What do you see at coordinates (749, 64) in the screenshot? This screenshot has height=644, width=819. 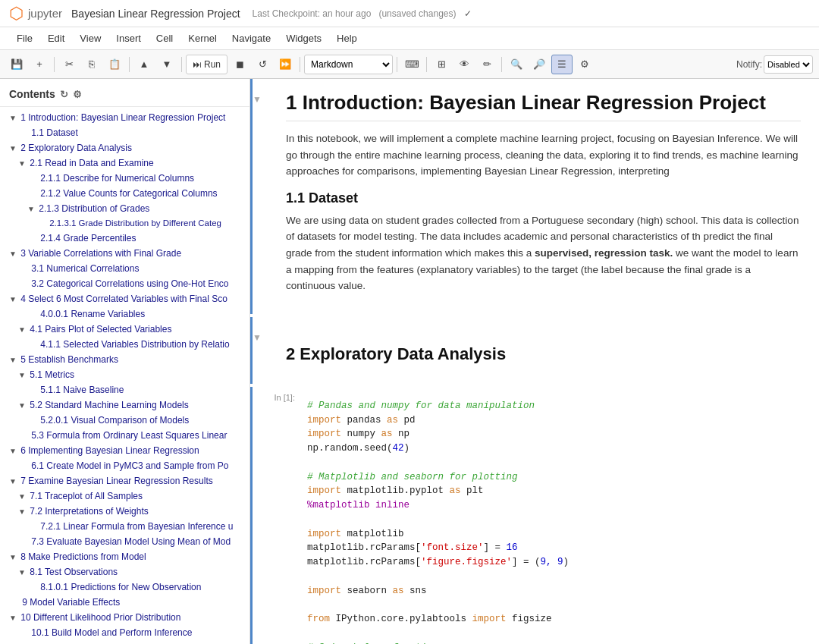 I see `notify-label: Notify:` at bounding box center [749, 64].